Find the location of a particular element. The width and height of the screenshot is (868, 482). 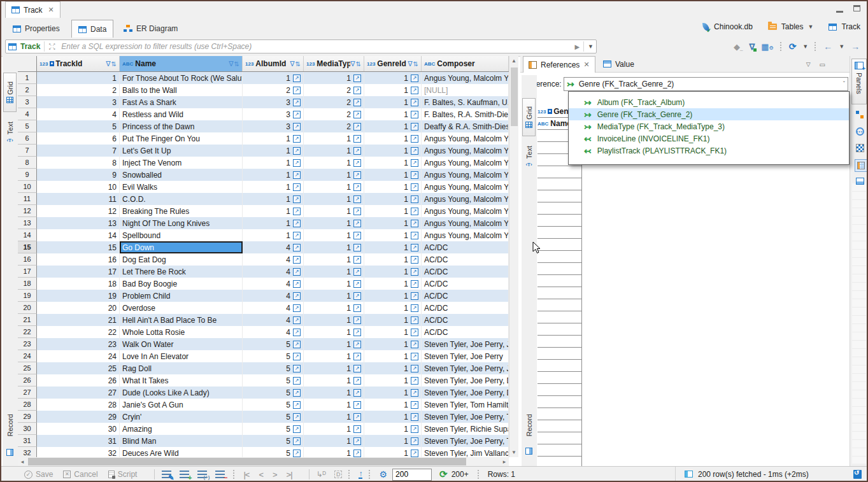

aggregate-panel-icon is located at coordinates (860, 115).